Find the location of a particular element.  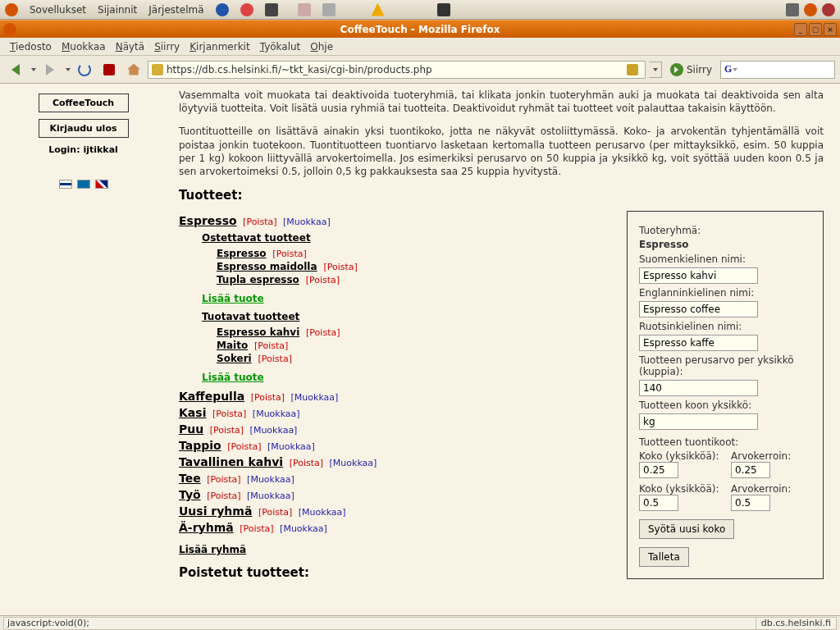

search-engine-icon: G is located at coordinates (728, 69).